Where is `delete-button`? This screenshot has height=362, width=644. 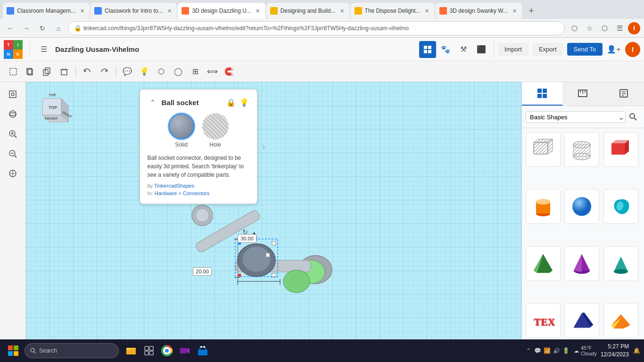 delete-button is located at coordinates (64, 72).